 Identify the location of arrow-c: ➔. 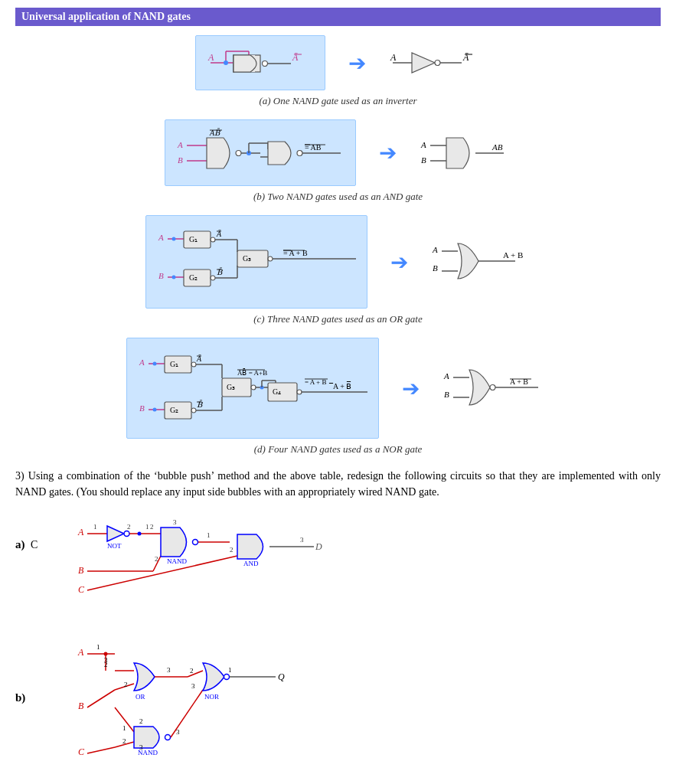
(400, 262).